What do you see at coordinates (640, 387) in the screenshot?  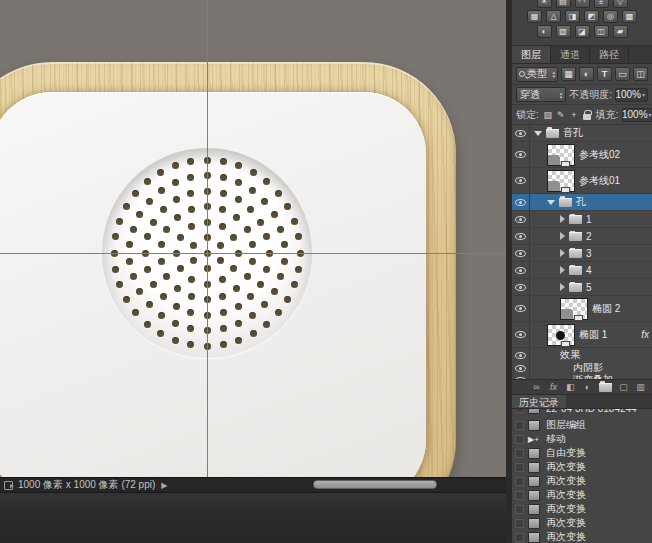 I see `delete-layer-icon: ▥` at bounding box center [640, 387].